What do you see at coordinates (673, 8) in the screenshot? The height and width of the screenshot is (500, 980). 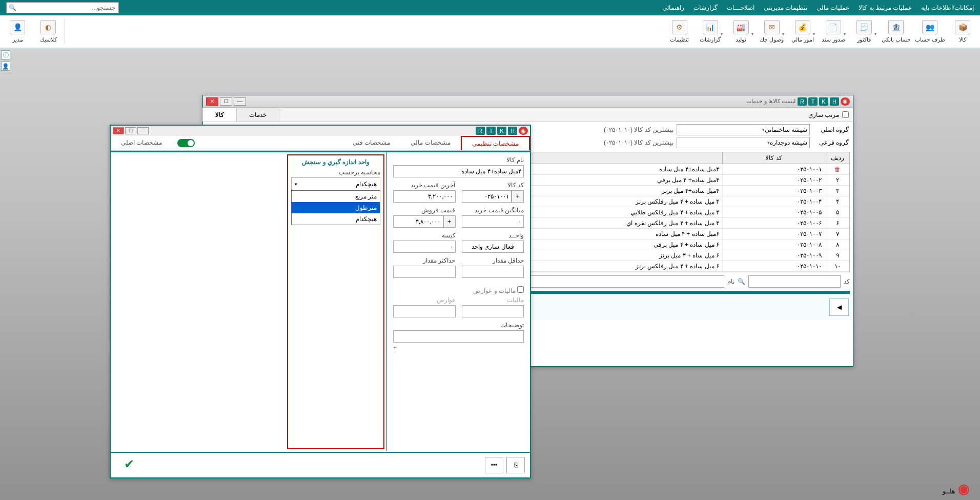 I see `menu-help: راهنمائي` at bounding box center [673, 8].